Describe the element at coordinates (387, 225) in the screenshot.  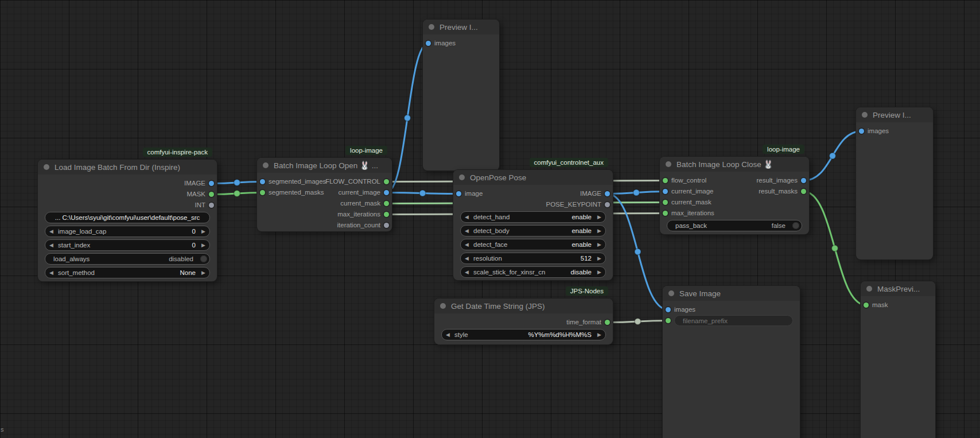
I see `output-slot-iteration_count` at that location.